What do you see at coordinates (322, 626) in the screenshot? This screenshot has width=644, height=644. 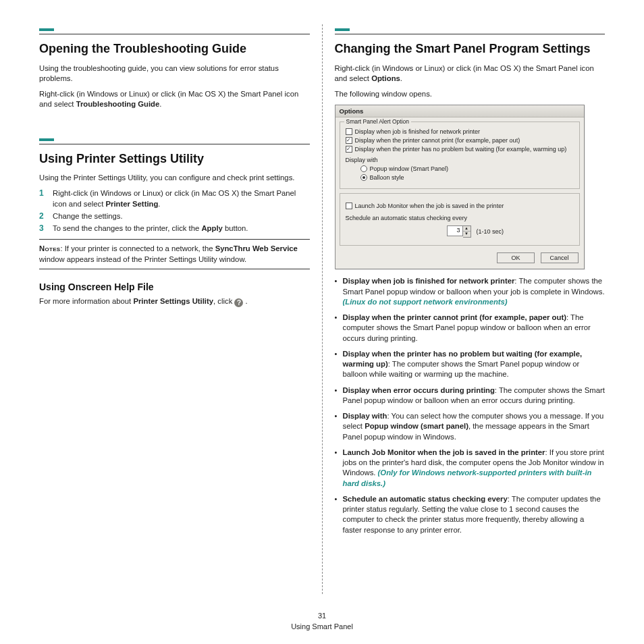 I see `footer-label: Using Smart Panel` at bounding box center [322, 626].